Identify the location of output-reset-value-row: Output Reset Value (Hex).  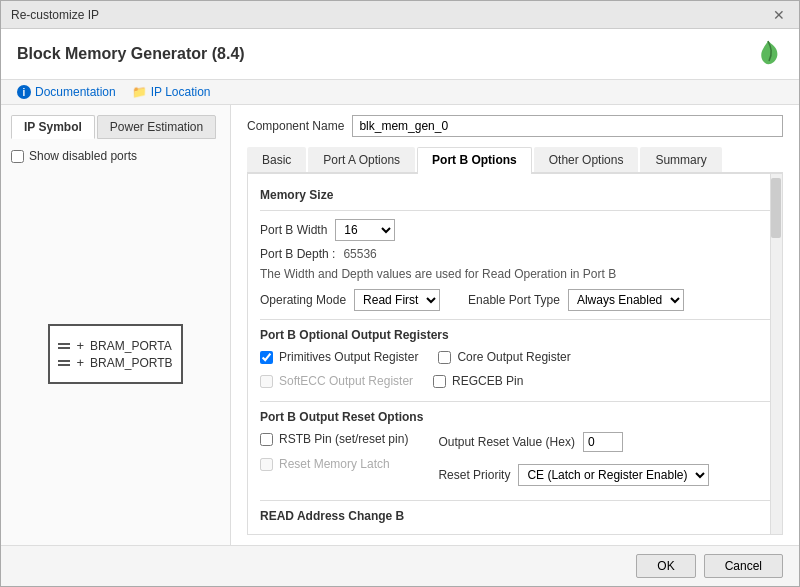
(574, 442).